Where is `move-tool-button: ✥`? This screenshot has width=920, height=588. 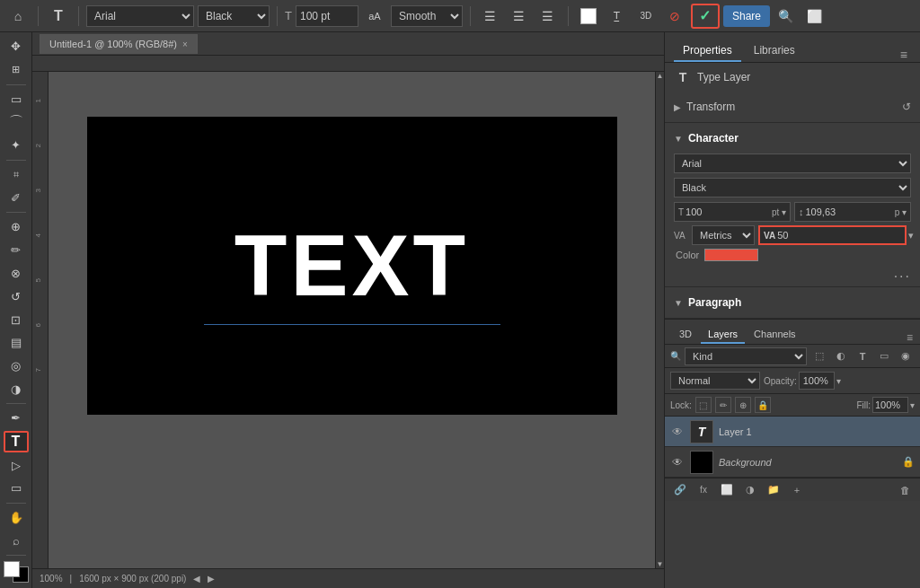 move-tool-button: ✥ is located at coordinates (16, 47).